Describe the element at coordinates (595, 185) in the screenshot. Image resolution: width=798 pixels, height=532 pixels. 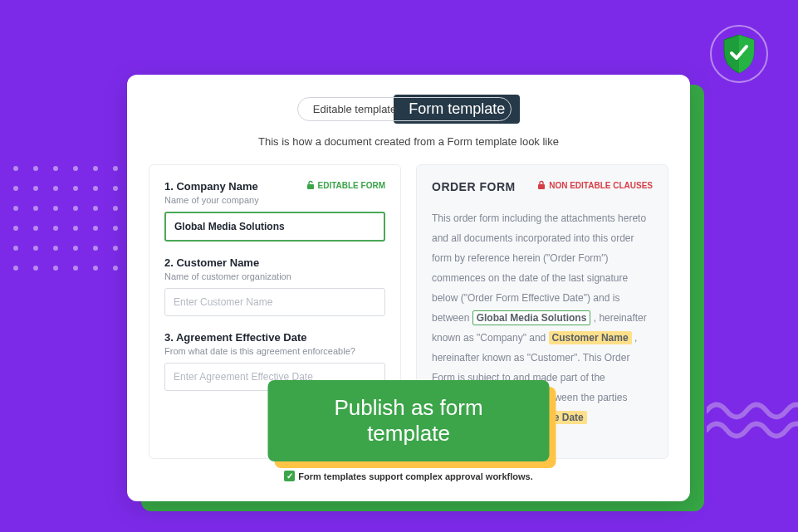
I see `non-editable-badge: NON EDITABLE CLAUSES` at that location.